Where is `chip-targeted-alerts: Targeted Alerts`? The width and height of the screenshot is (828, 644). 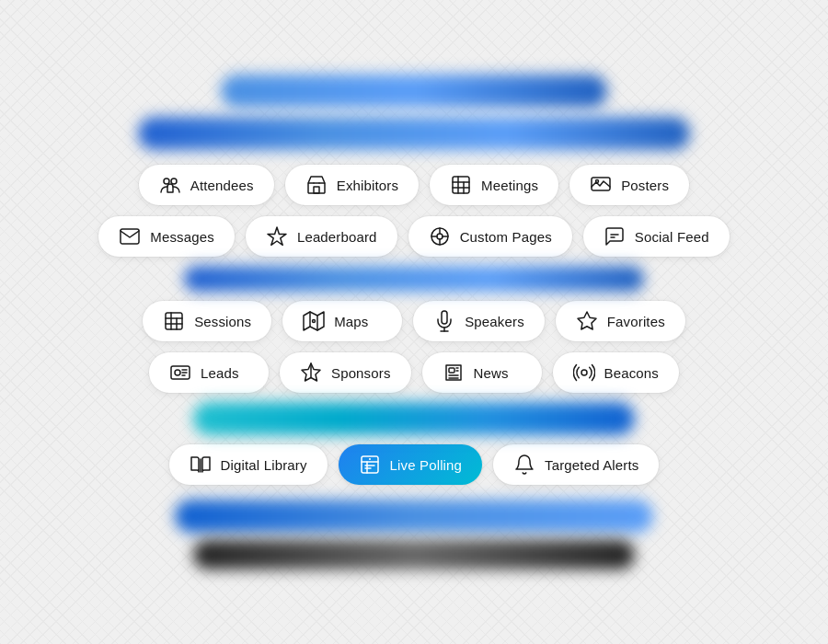 chip-targeted-alerts: Targeted Alerts is located at coordinates (576, 465).